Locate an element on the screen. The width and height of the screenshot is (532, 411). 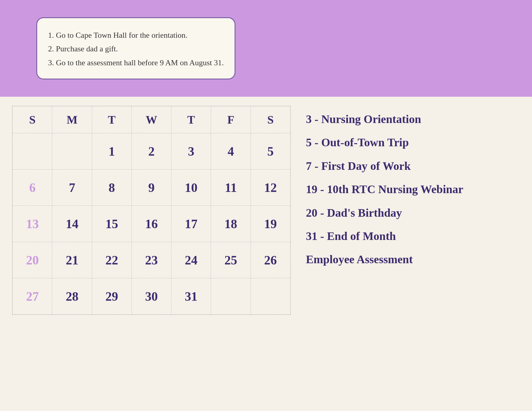
calendar-day: 22 is located at coordinates (112, 260).